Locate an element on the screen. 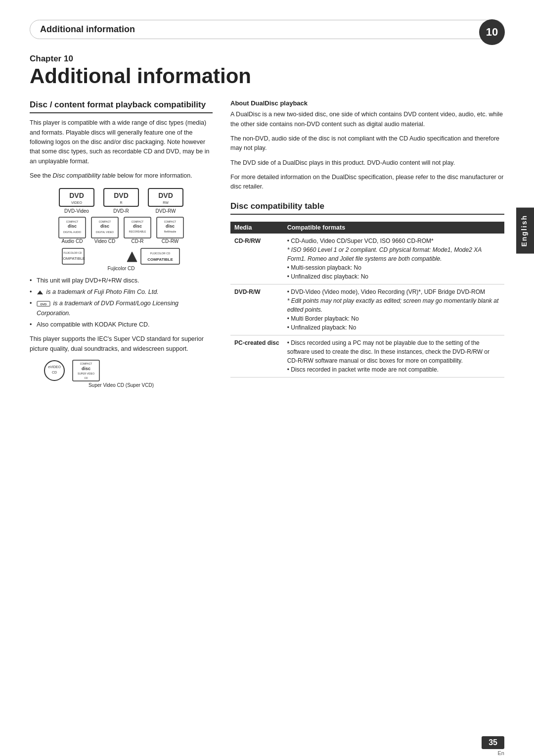 This screenshot has width=534, height=756. page-number: 35 is located at coordinates (493, 743).